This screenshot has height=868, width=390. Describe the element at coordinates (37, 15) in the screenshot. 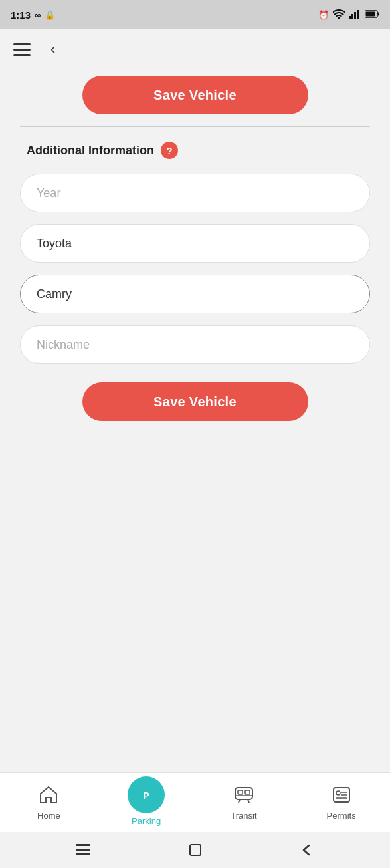

I see `voicemail-icon: ∞` at that location.